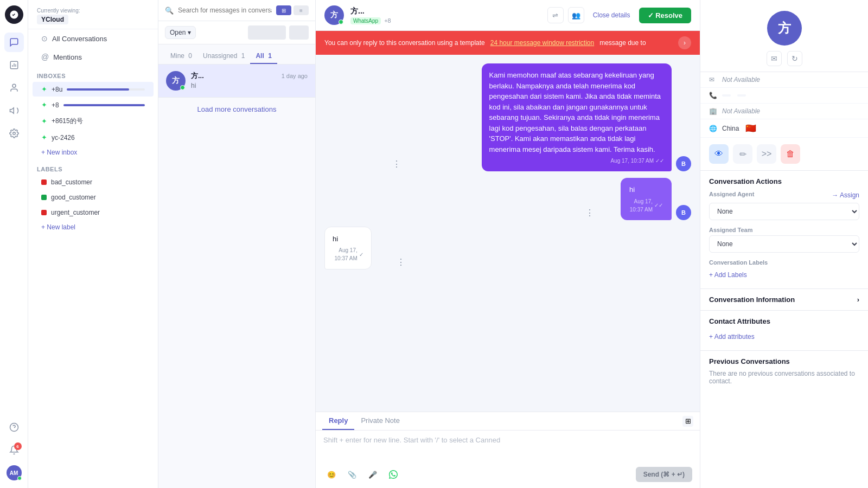 The height and width of the screenshot is (488, 868). I want to click on close-details-btn: Close details, so click(612, 15).